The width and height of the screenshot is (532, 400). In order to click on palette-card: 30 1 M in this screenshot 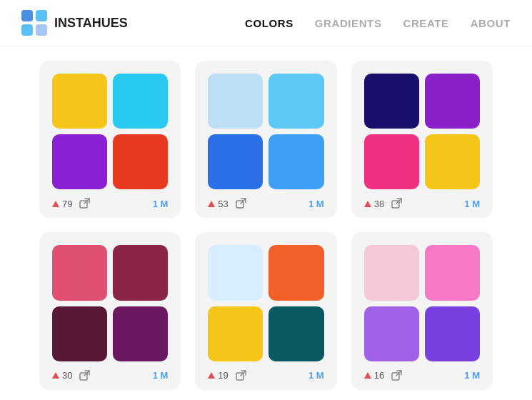, I will do `click(110, 311)`.